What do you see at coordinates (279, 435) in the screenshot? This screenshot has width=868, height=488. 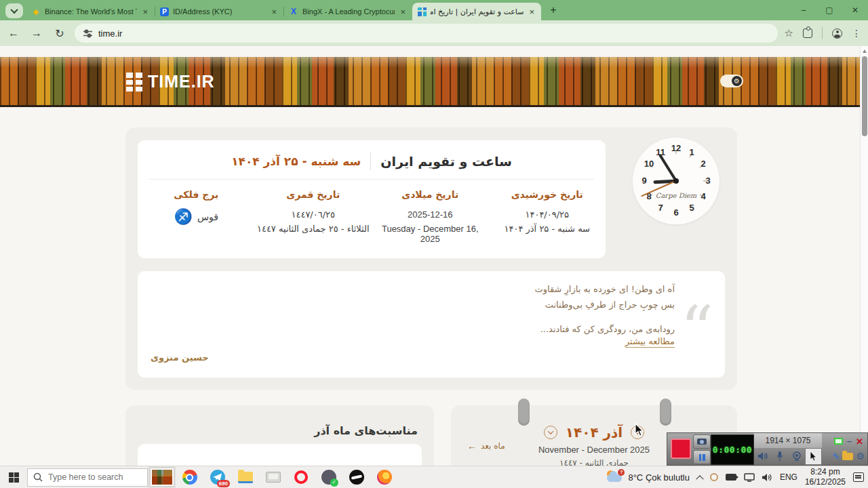 I see `occasions-card: مناسبت‌های ماه آذر` at bounding box center [279, 435].